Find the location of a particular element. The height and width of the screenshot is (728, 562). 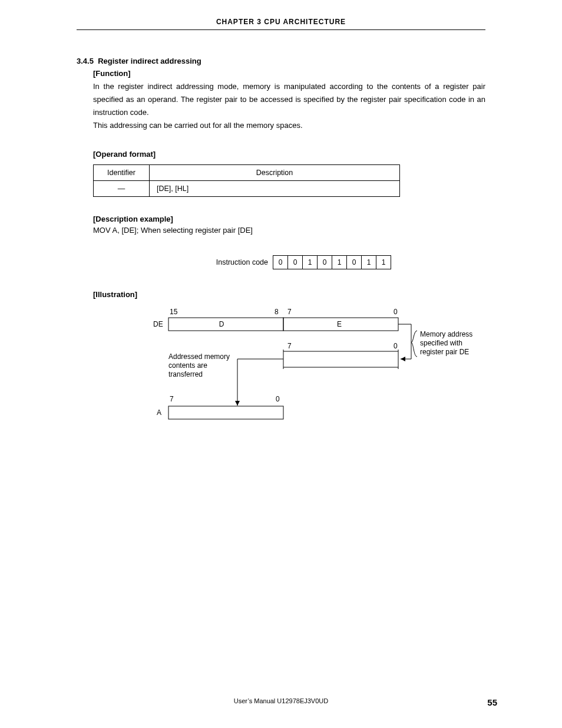

label-mem3: register pair DE is located at coordinates (444, 352).